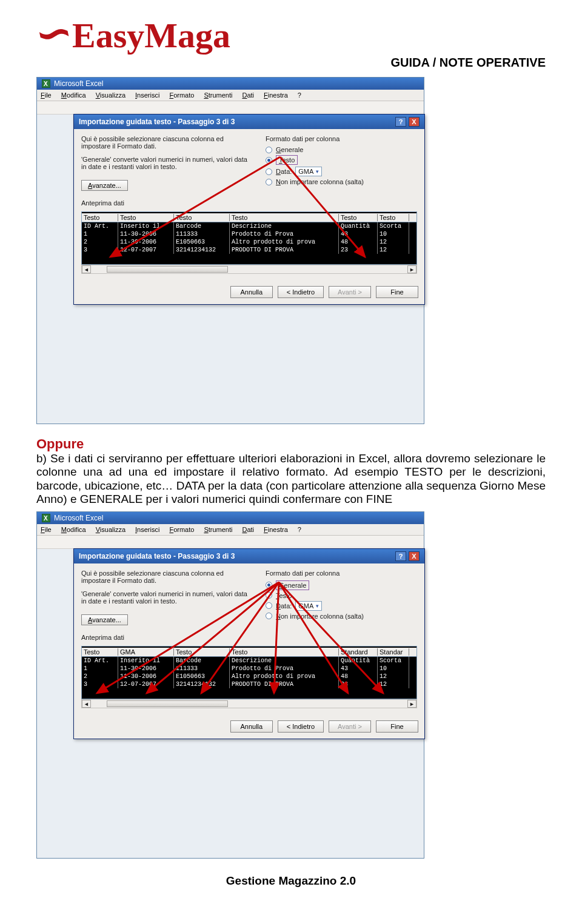 This screenshot has height=924, width=582. Describe the element at coordinates (291, 33) in the screenshot. I see `logo-area: ∽EasyMaga` at that location.